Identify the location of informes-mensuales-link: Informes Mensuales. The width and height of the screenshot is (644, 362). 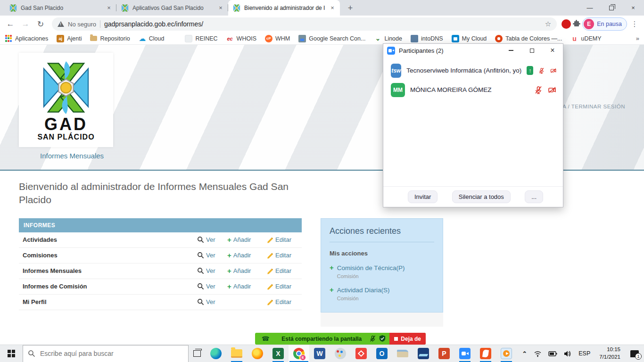
(72, 156).